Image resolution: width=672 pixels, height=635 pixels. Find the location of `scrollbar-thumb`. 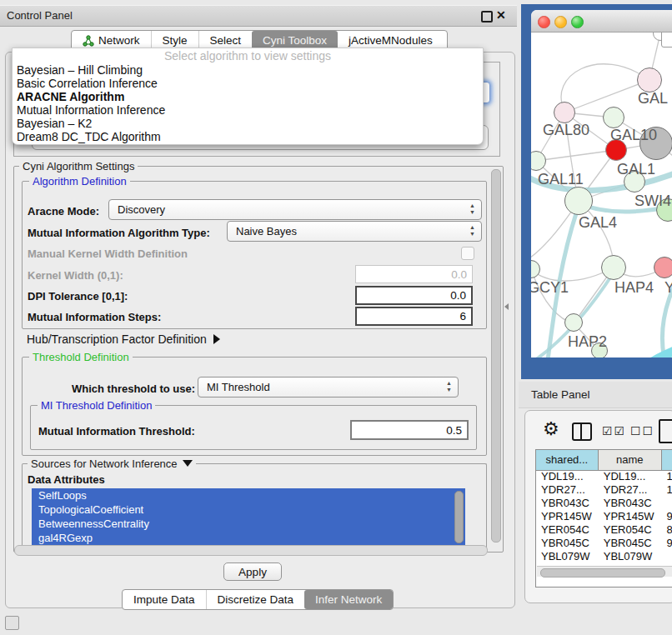

scrollbar-thumb is located at coordinates (603, 573).